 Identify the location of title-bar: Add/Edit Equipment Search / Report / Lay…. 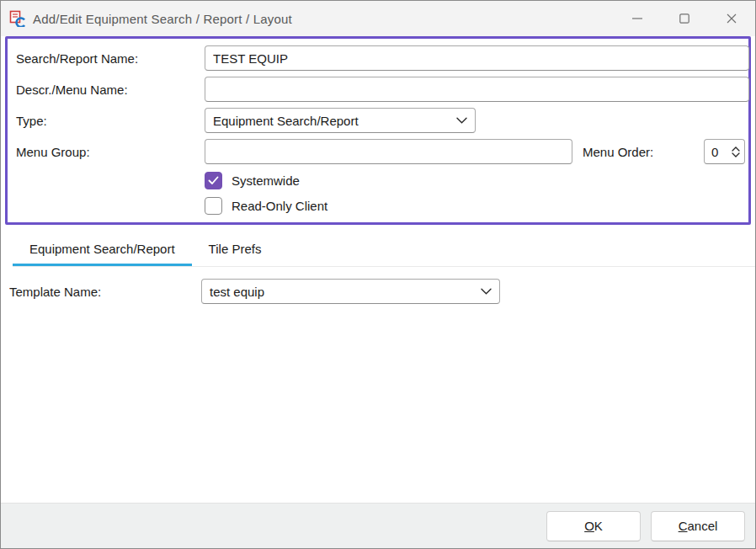
(378, 19).